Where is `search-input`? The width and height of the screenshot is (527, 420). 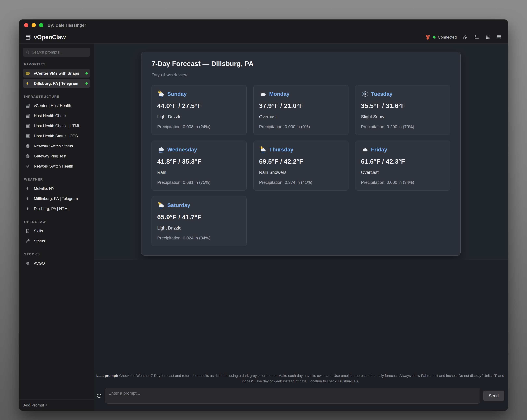
search-input is located at coordinates (60, 52).